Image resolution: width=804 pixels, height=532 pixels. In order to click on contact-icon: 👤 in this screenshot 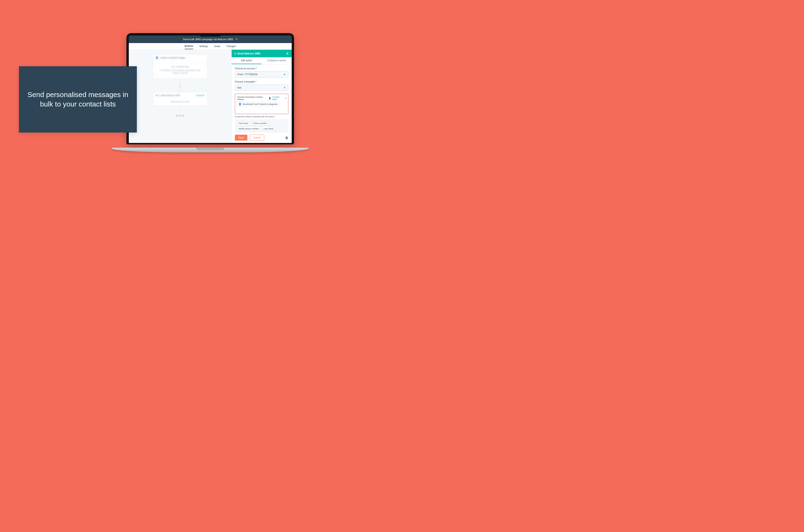, I will do `click(157, 58)`.